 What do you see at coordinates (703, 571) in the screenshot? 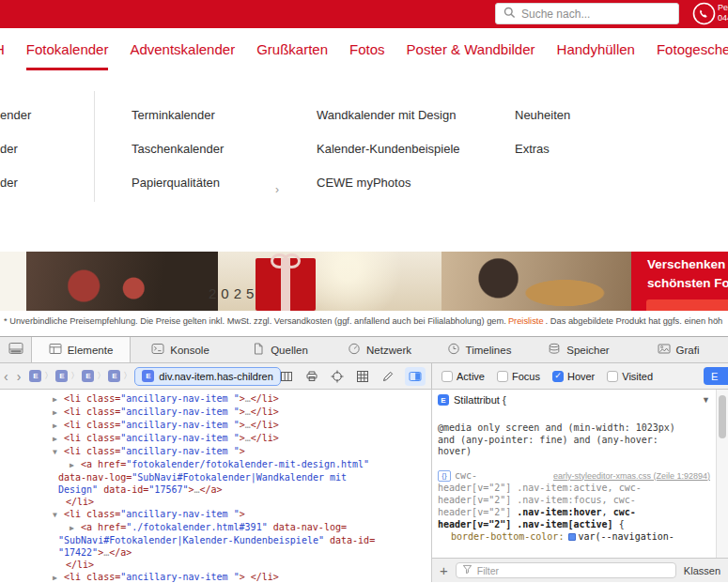
I see `classes-button: Klassen` at bounding box center [703, 571].